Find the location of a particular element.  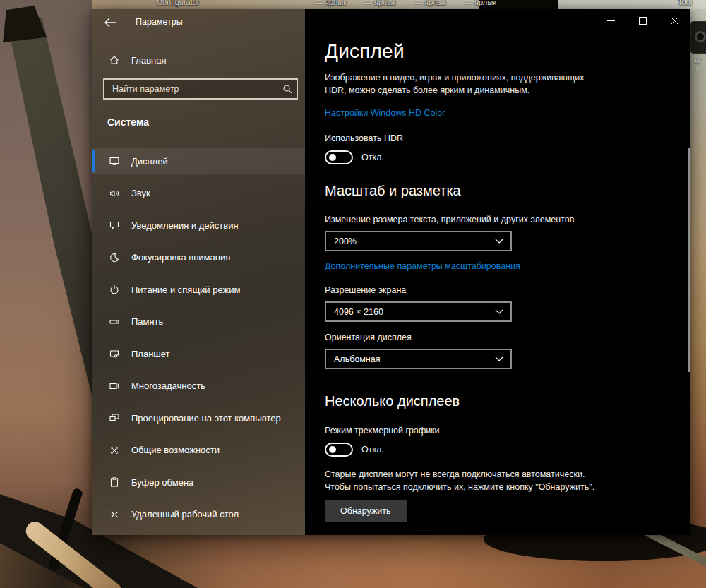

hdr-toggle is located at coordinates (339, 157).